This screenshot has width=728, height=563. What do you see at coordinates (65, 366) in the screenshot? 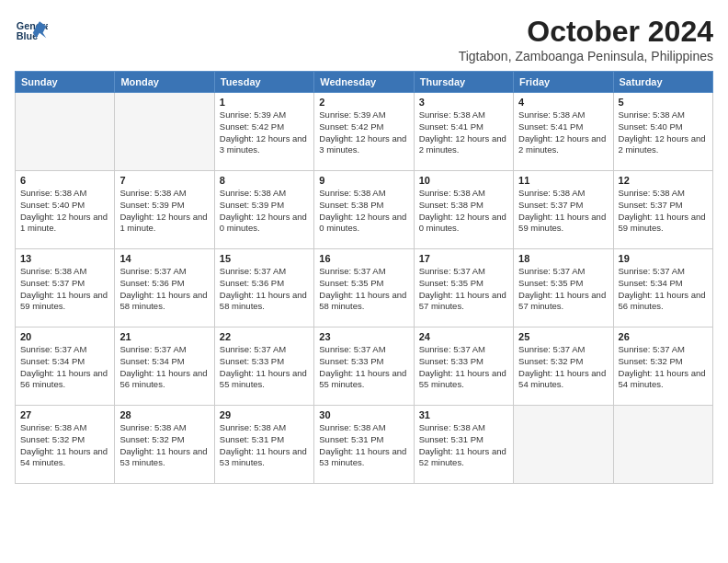
I see `calendar-cell: 20Sunrise: 5:37 AM Sunset: 5:34 PM Dayli…` at bounding box center [65, 366].